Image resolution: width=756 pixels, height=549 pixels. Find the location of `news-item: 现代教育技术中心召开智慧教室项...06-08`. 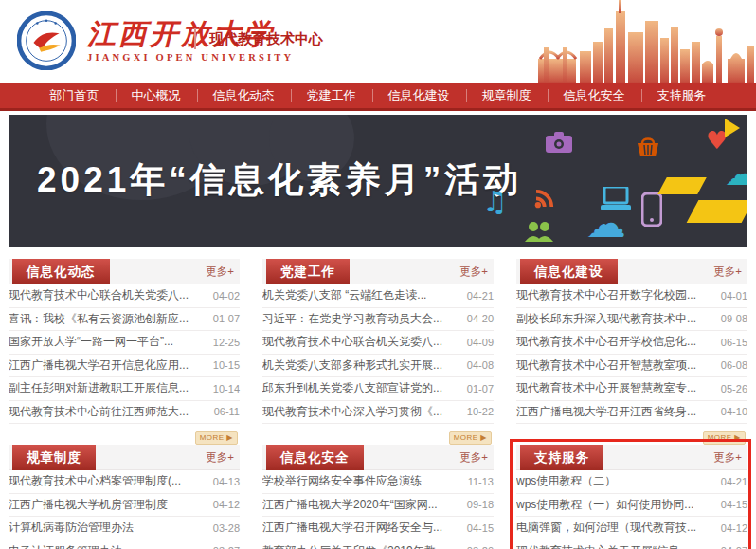

news-item: 现代教育技术中心召开智慧教室项...06-08 is located at coordinates (632, 366).